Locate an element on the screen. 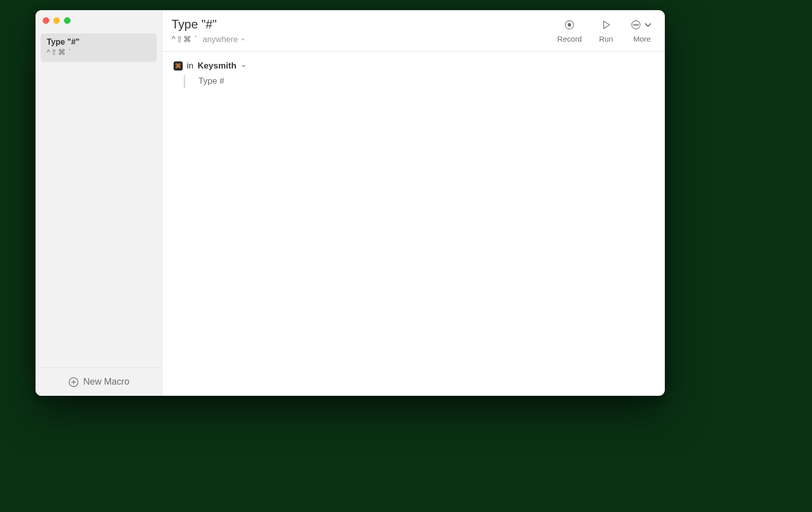 The height and width of the screenshot is (512, 812). sidebar: Type "#" ^⇧⌘ ` New Macro is located at coordinates (99, 203).